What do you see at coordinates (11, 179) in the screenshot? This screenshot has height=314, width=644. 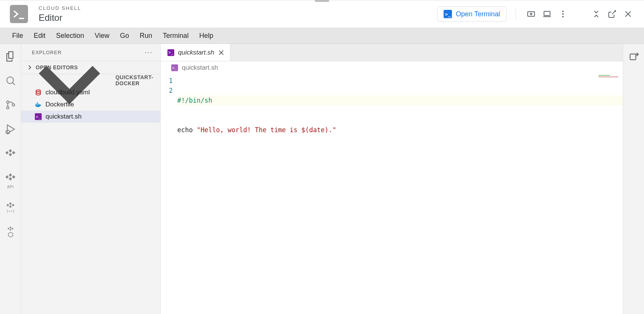 I see `activity-bar: API [••]` at bounding box center [11, 179].